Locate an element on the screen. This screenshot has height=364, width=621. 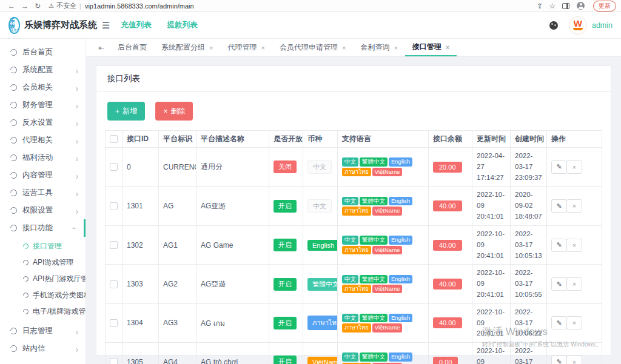
sidebar-item: 权限设置 › is located at coordinates (42, 211).